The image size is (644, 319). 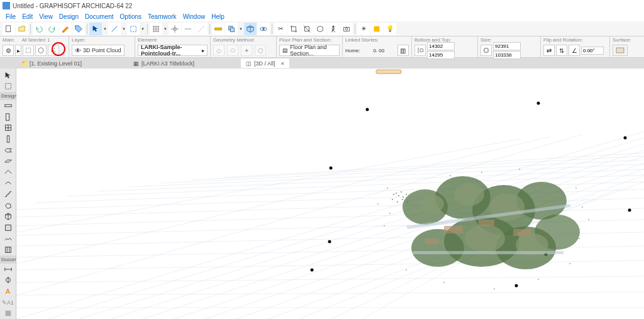 What do you see at coordinates (620, 50) in the screenshot?
I see `surface-button` at bounding box center [620, 50].